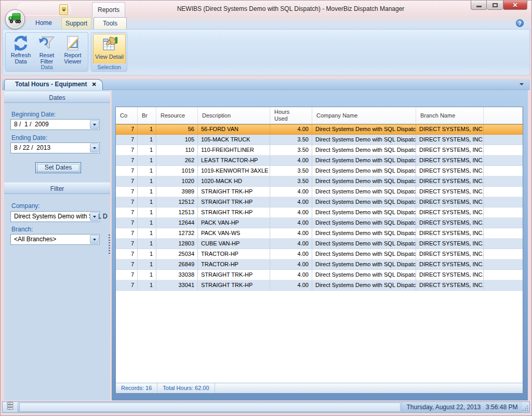 This screenshot has height=416, width=532. I want to click on chevron-down-icon, so click(95, 125).